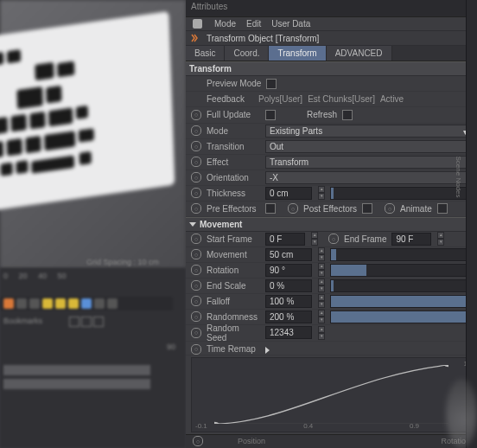  What do you see at coordinates (461, 413) in the screenshot?
I see `blurred-orb` at bounding box center [461, 413].